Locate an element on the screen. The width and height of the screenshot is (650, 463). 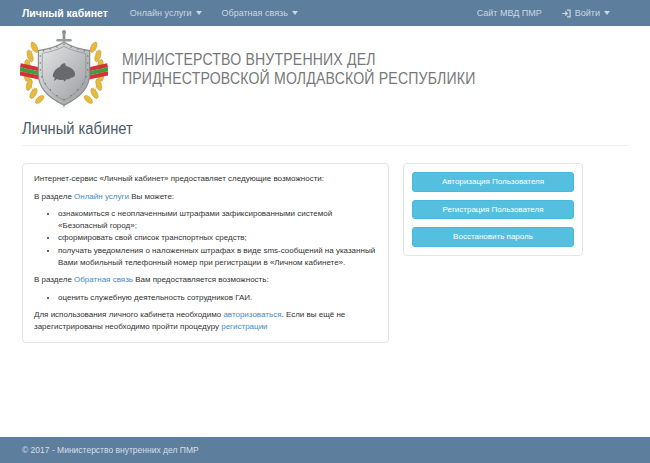
intro-paragraph: Интернет-сервис «Личный кабинет» предост… is located at coordinates (206, 179).